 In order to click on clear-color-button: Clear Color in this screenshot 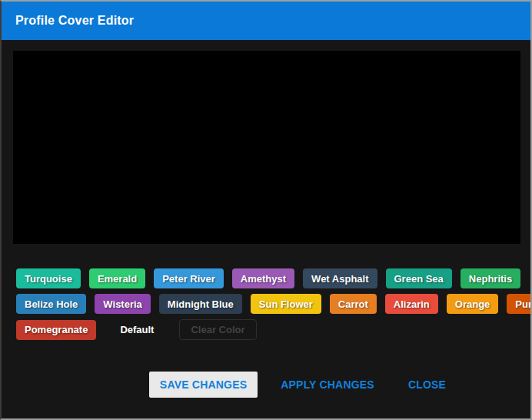, I will do `click(218, 329)`.